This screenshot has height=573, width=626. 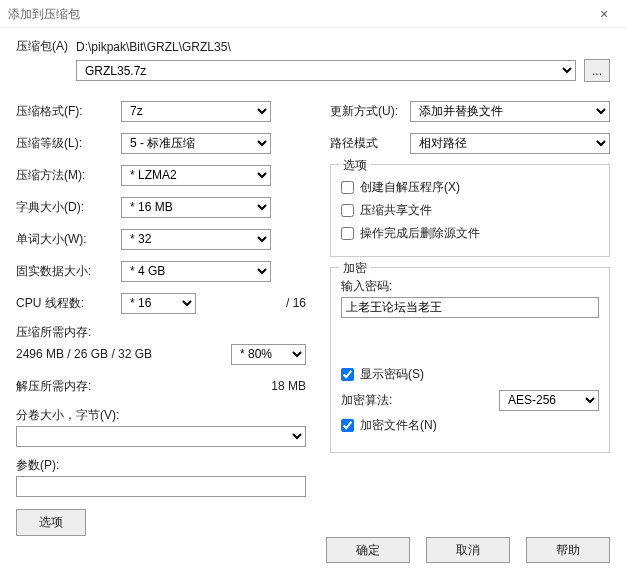 What do you see at coordinates (68, 240) in the screenshot?
I see `word-label: 单词大小(W):` at bounding box center [68, 240].